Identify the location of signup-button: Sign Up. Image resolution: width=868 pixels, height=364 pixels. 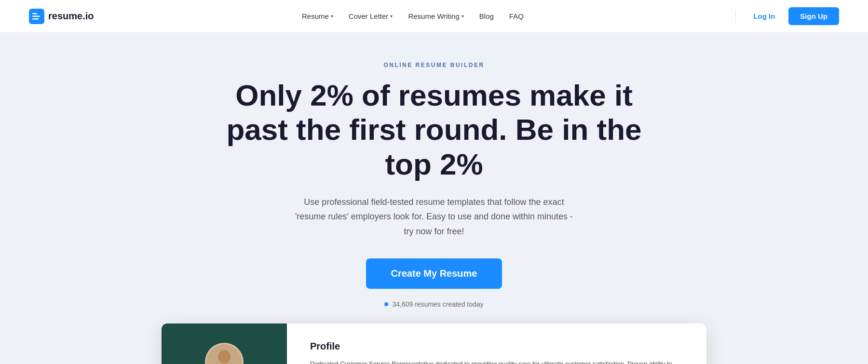
(814, 16).